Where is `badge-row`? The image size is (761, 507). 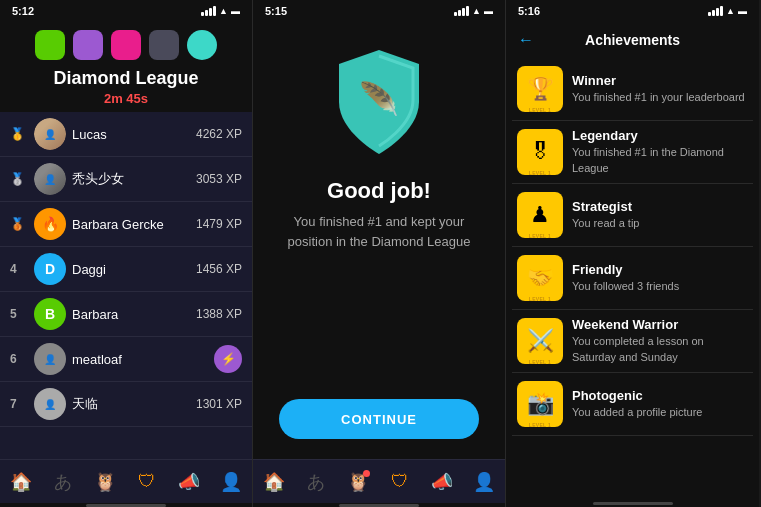
badge-row is located at coordinates (126, 45).